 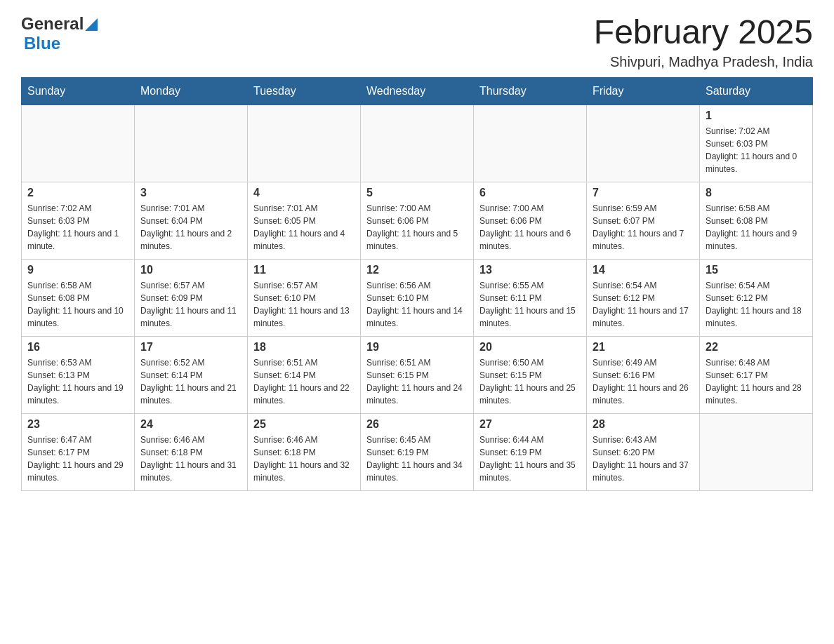 I want to click on table-row: 5Sunrise: 7:00 AMSunset: 6:06 PMDaylight…, so click(x=417, y=220).